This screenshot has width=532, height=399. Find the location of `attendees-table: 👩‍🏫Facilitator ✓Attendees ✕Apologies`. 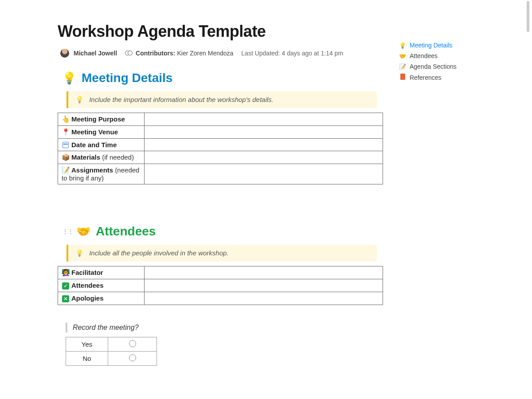

attendees-table: 👩‍🏫Facilitator ✓Attendees ✕Apologies is located at coordinates (220, 286).